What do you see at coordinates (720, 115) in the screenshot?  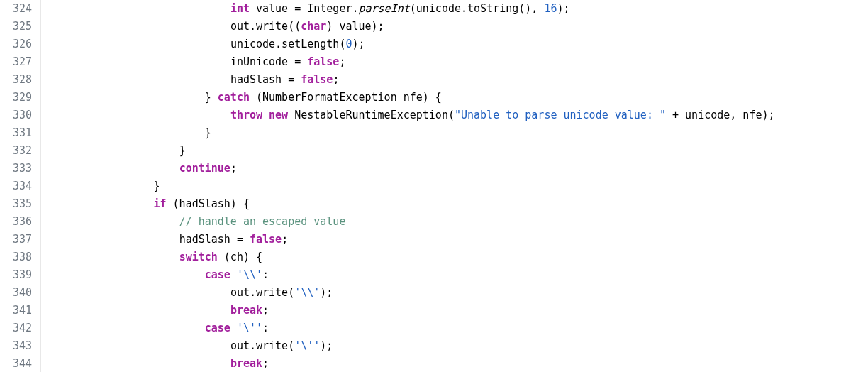 I see `code-token: + unicode, nfe);` at bounding box center [720, 115].